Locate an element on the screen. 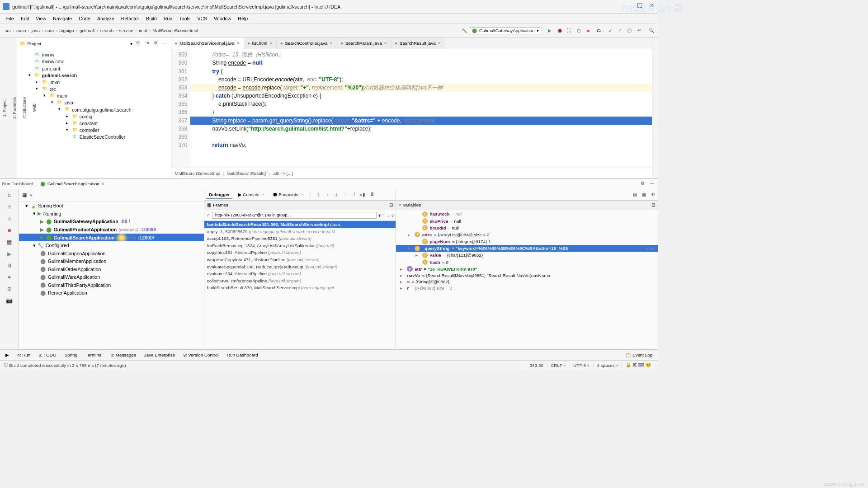  vcs-history-icon: 🕘 is located at coordinates (630, 31).